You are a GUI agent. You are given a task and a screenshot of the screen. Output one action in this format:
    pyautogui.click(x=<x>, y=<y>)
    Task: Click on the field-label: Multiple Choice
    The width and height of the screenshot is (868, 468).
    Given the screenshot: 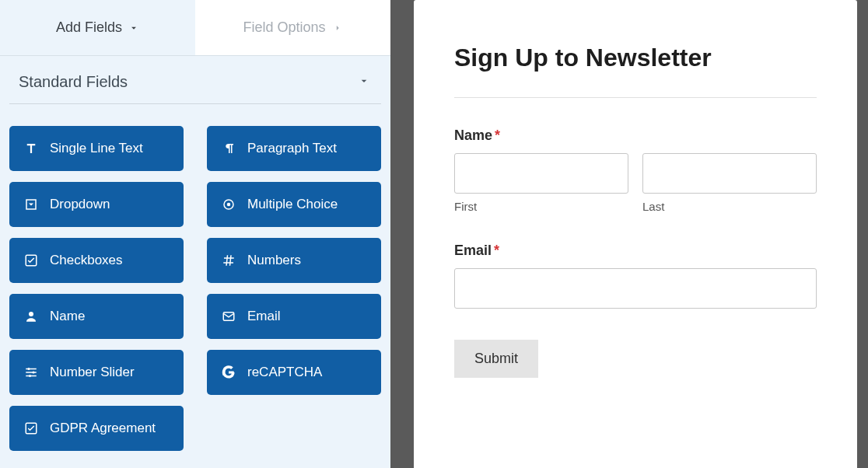 What is the action you would take?
    pyautogui.click(x=292, y=204)
    